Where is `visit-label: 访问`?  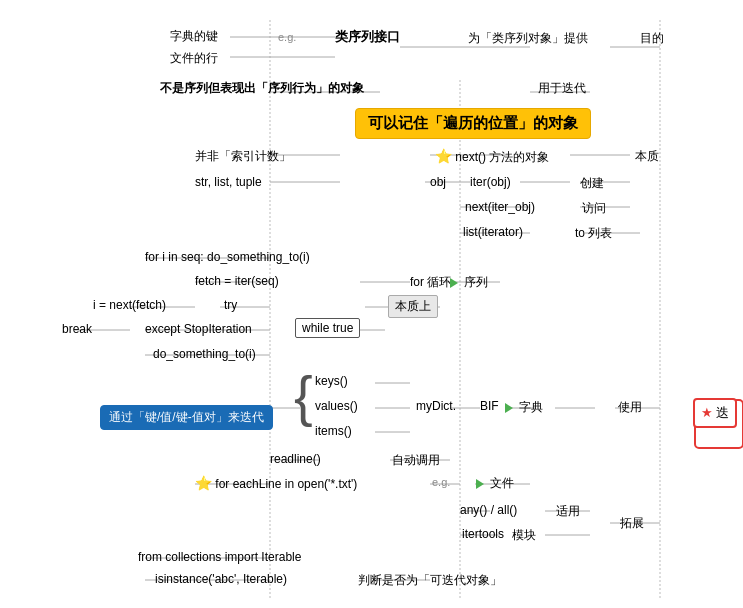
visit-label: 访问 is located at coordinates (594, 208).